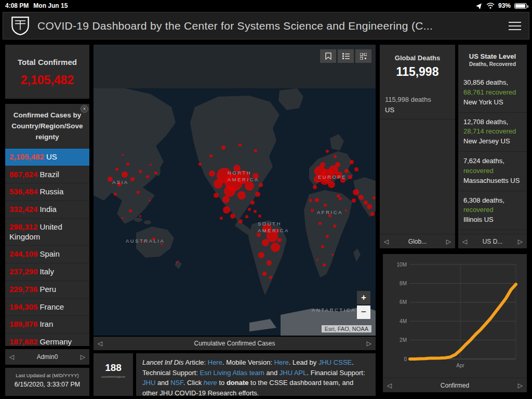 This screenshot has width=532, height=399. What do you see at coordinates (418, 105) in the screenshot?
I see `global-deaths-item: 115,998 deaths US` at bounding box center [418, 105].